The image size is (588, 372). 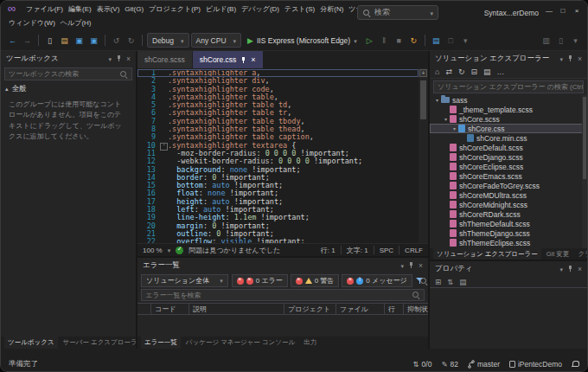 I want to click on navigate-backward-icon: ←, so click(x=12, y=41).